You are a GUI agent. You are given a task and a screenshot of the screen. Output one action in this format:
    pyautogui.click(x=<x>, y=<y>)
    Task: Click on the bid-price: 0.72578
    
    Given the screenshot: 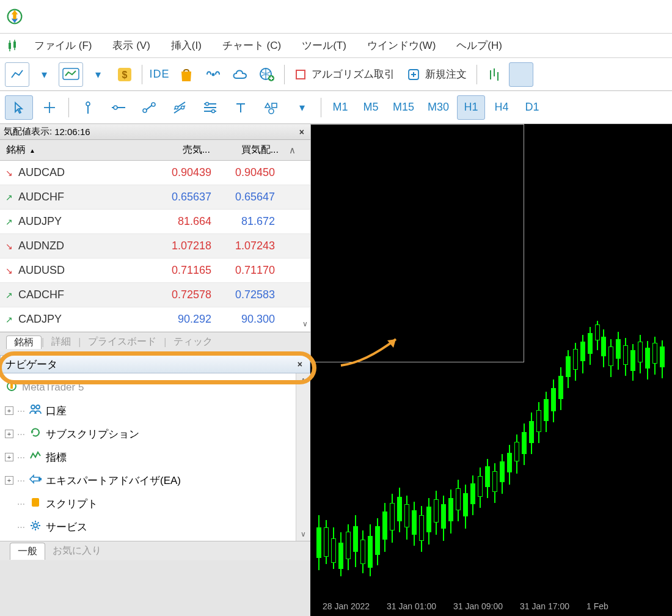 What is the action you would take?
    pyautogui.click(x=181, y=295)
    